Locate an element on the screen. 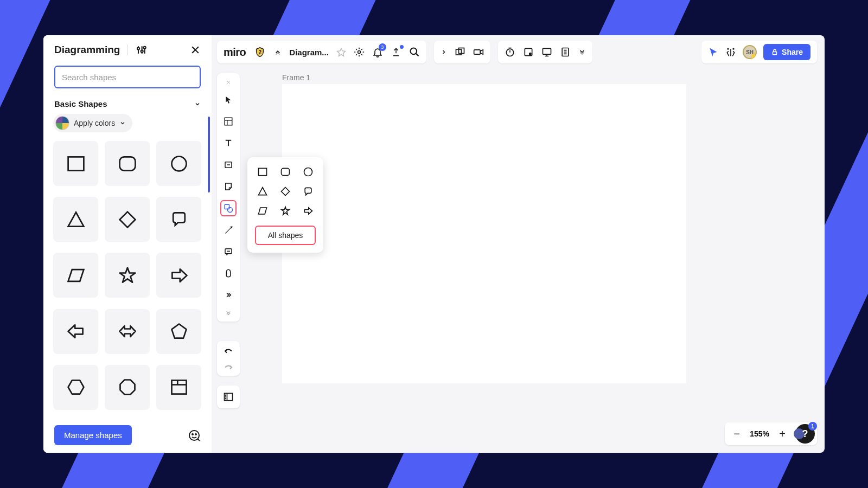 This screenshot has width=868, height=488. close-icon is located at coordinates (195, 50).